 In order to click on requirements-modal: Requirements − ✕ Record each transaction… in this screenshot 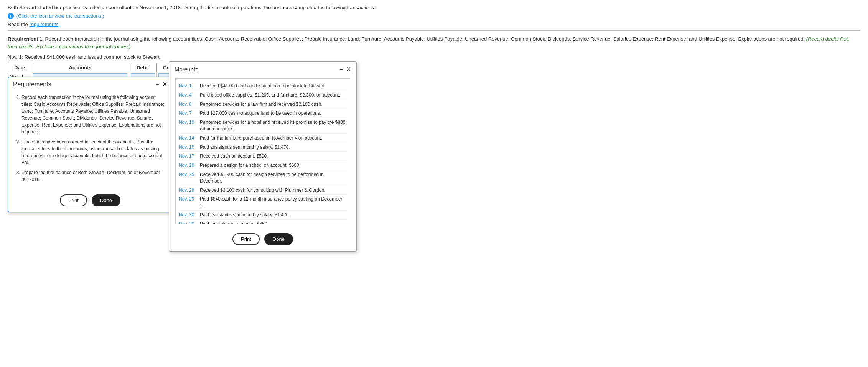, I will do `click(90, 102)`.